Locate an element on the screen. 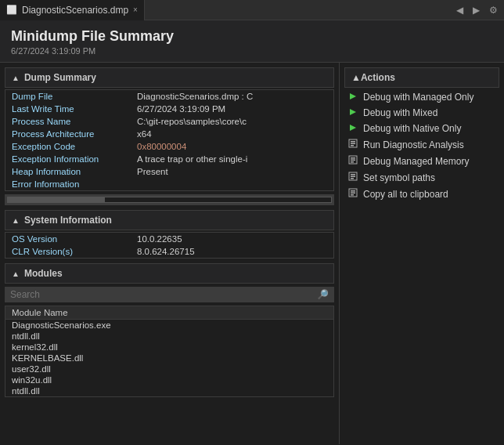 The image size is (504, 445). dump-summary-table: Dump FileDiagnosticScenarios.dmp : CLast… is located at coordinates (169, 140).